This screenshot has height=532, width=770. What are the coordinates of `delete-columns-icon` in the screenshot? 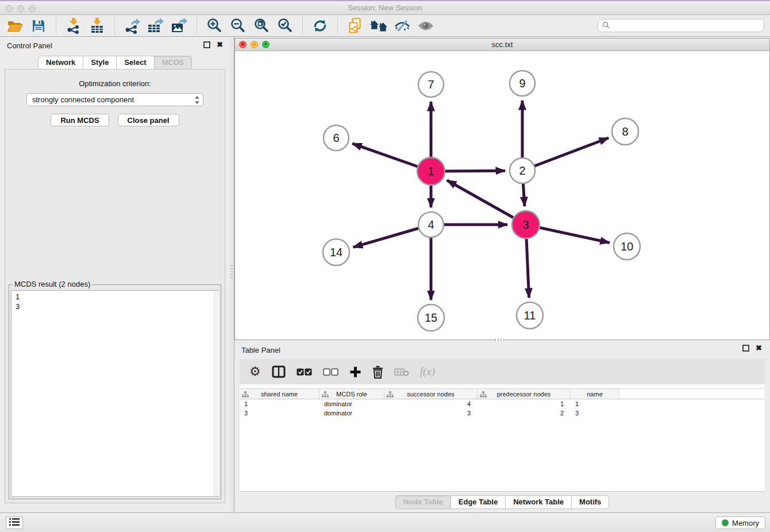 It's located at (378, 372).